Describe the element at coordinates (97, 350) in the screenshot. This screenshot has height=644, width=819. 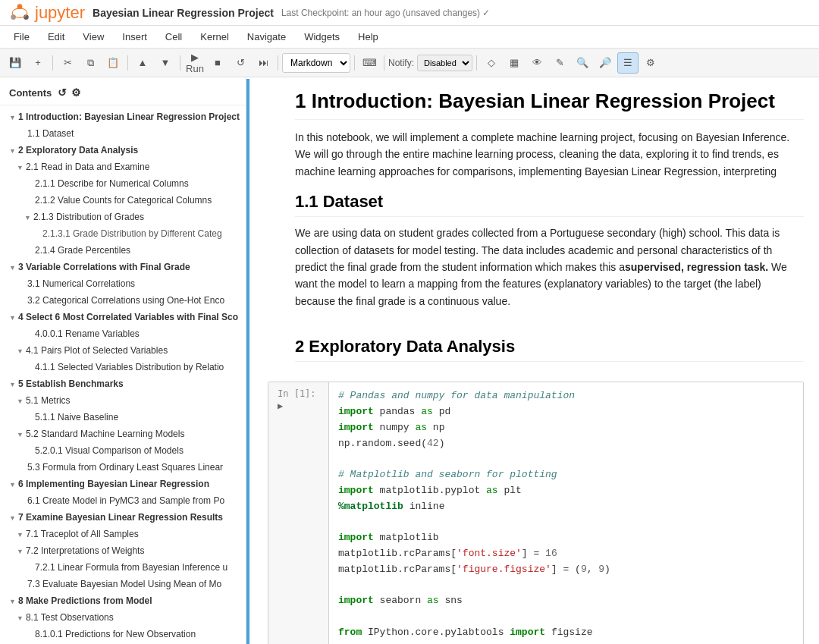
I see `toc-link-14: 4.1 Pairs Plot of Selected Variables` at that location.